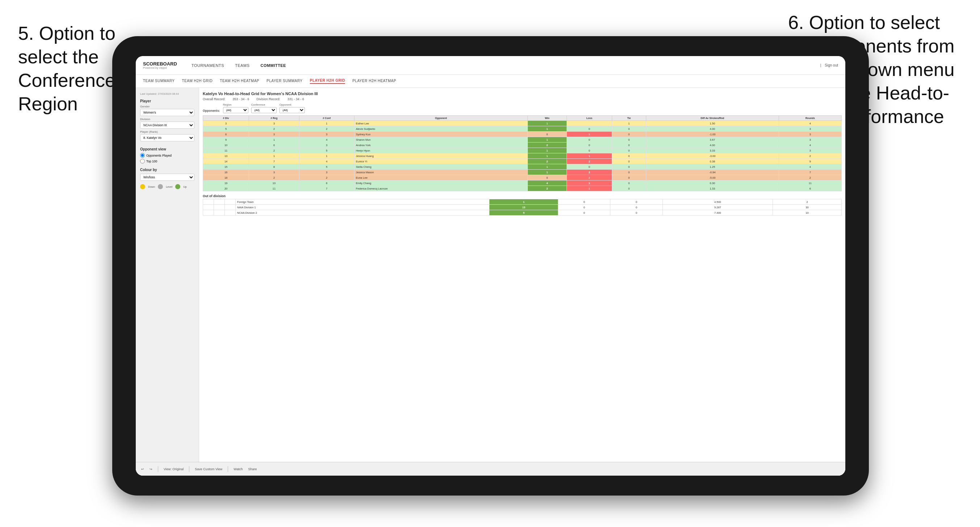  What do you see at coordinates (326, 162) in the screenshot?
I see `table-cell: 4` at bounding box center [326, 162].